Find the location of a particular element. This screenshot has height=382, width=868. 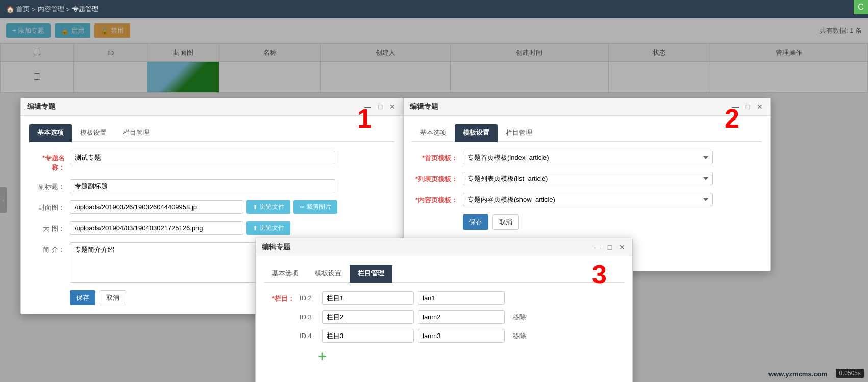

tab-basic-options-2: 基本选项 is located at coordinates (433, 133).